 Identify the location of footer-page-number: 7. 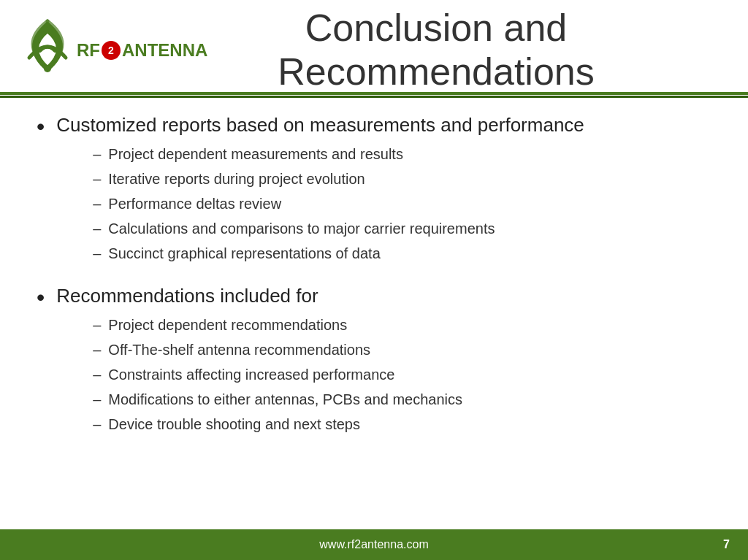
(726, 545).